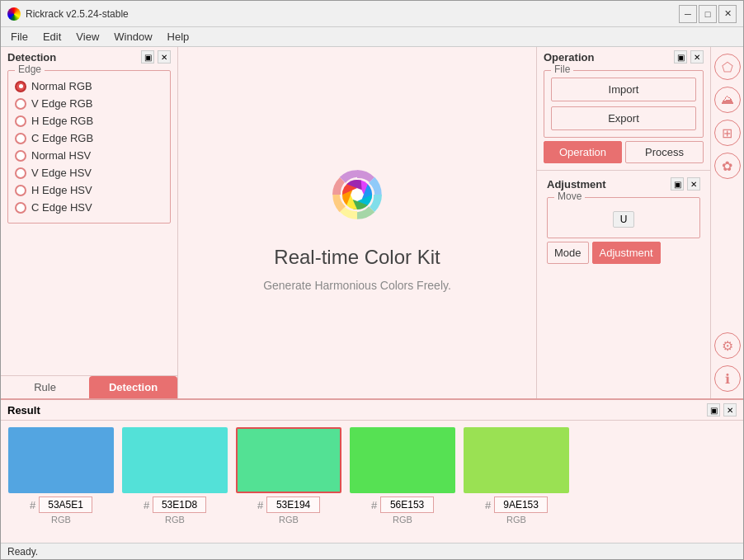 This screenshot has height=560, width=744. Describe the element at coordinates (403, 505) in the screenshot. I see `color-hex-row-3: #` at that location.